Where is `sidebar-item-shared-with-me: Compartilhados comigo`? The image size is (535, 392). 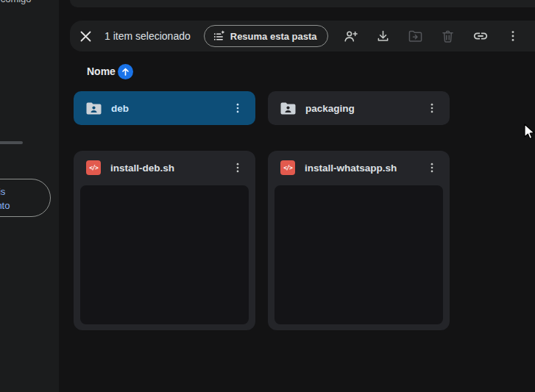 sidebar-item-shared-with-me: Compartilhados comigo is located at coordinates (28, 2).